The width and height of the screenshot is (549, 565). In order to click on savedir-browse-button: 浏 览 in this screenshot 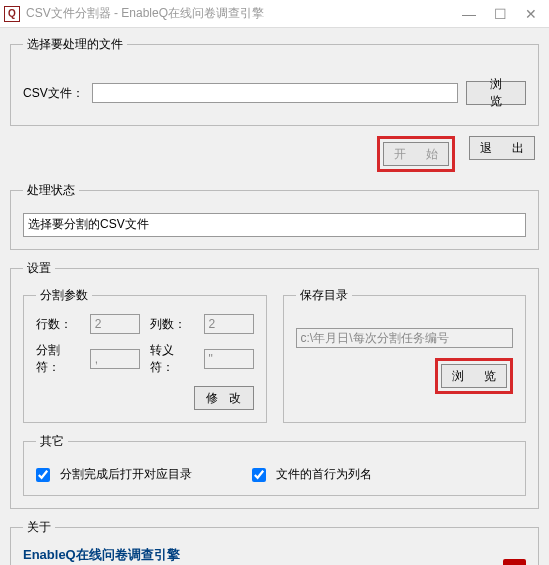, I will do `click(474, 376)`.